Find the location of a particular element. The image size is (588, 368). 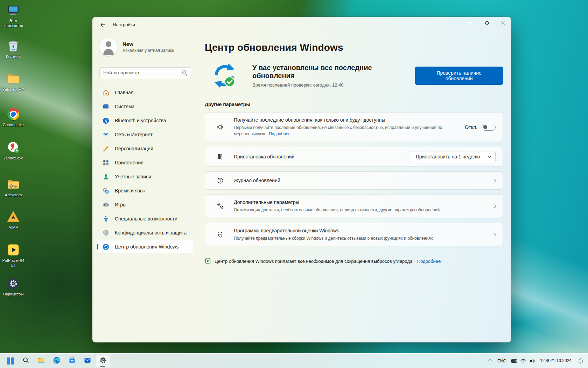

home-icon is located at coordinates (106, 93).